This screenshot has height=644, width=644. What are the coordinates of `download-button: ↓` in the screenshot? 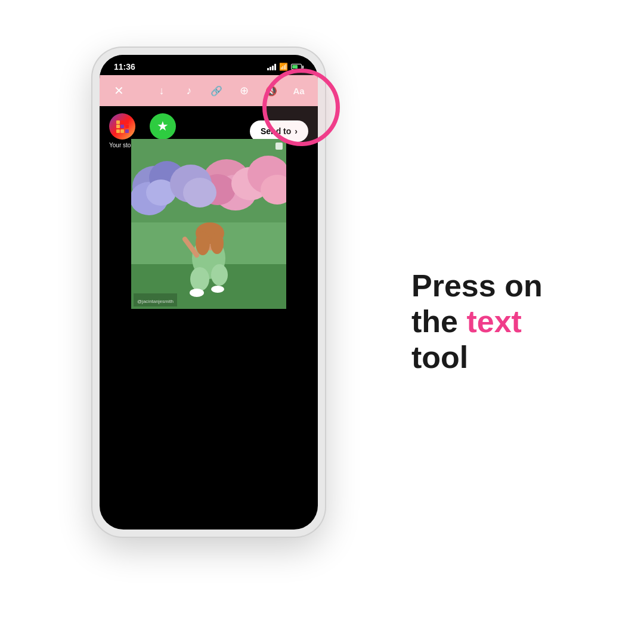 It's located at (162, 91).